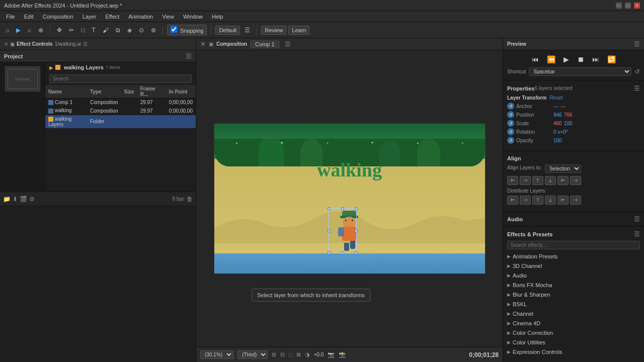 The width and height of the screenshot is (644, 362). Describe the element at coordinates (112, 17) in the screenshot. I see `menu-effect: Effect` at that location.